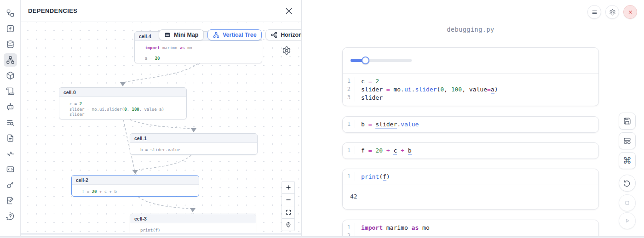 Image resolution: width=644 pixels, height=238 pixels. Describe the element at coordinates (288, 212) in the screenshot. I see `fit-view-button` at that location.